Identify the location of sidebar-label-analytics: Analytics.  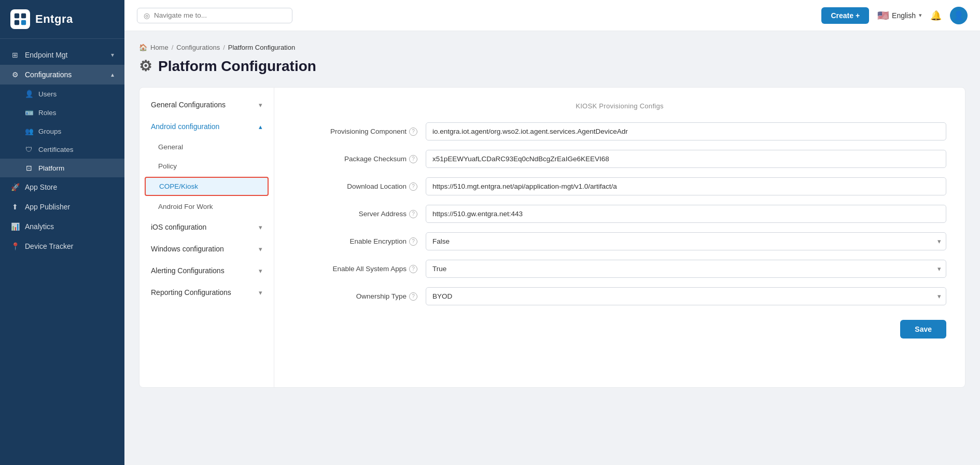
(39, 227).